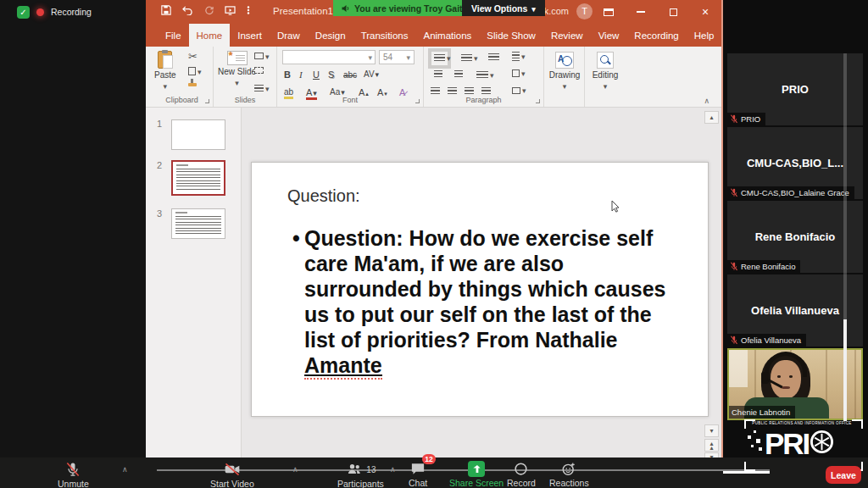 This screenshot has width=868, height=488. I want to click on tab-slide-show: Slide Show, so click(511, 36).